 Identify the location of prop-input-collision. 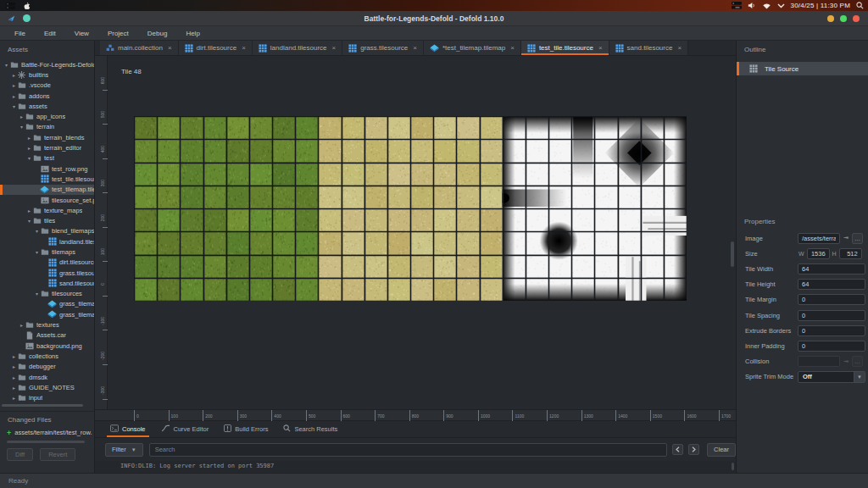
(819, 361).